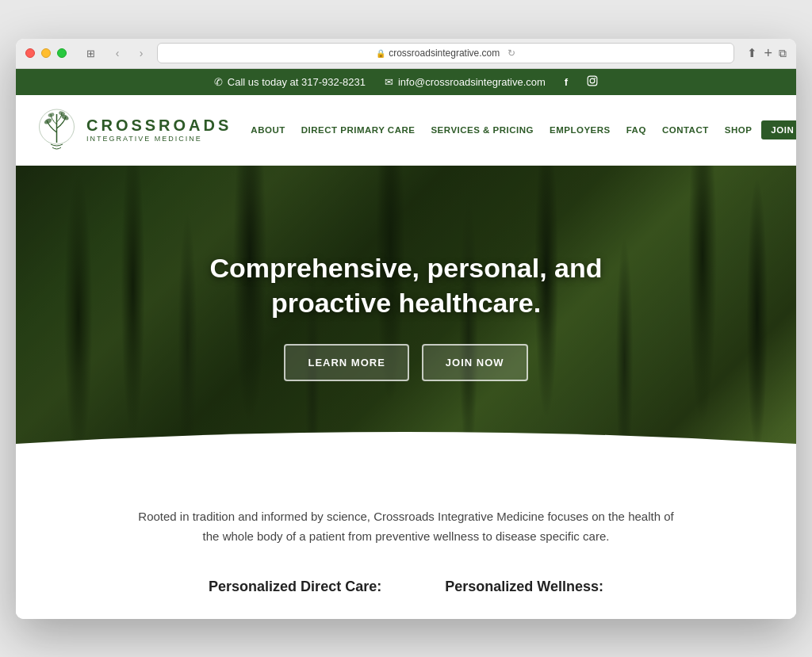 This screenshot has width=812, height=657. What do you see at coordinates (141, 53) in the screenshot?
I see `forward-icon: ›` at bounding box center [141, 53].